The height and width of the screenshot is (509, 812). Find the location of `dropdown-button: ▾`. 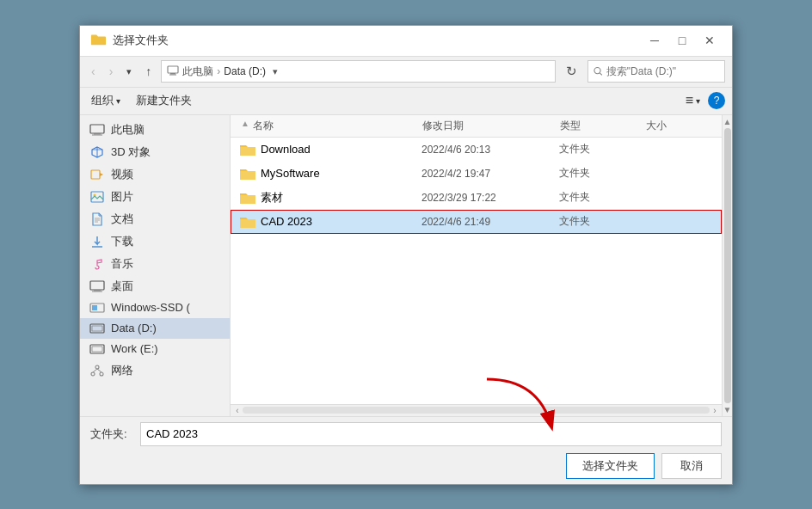

dropdown-button: ▾ is located at coordinates (129, 72).